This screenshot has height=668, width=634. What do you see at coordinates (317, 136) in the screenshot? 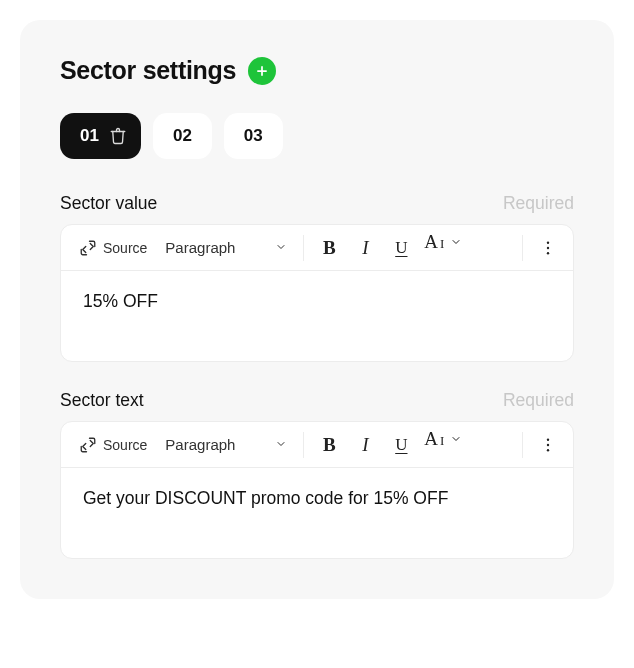
I see `sector-tabs: 01 02 03` at bounding box center [317, 136].